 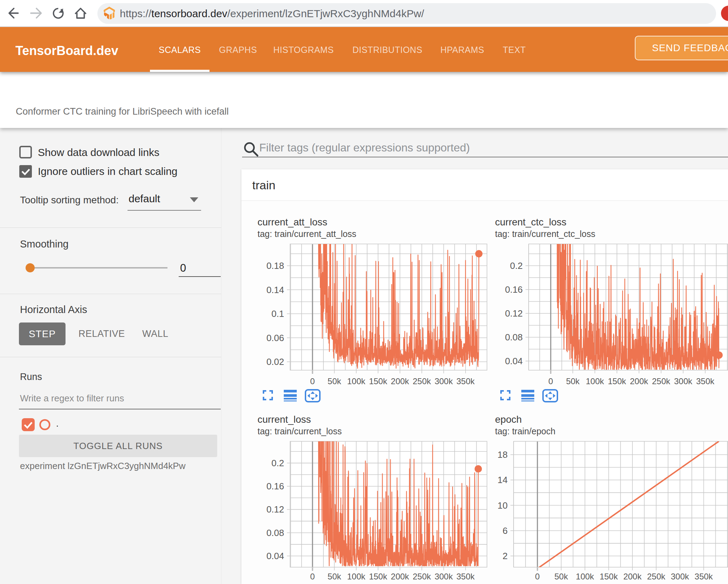 I want to click on svg-text: 0.1, so click(x=278, y=314).